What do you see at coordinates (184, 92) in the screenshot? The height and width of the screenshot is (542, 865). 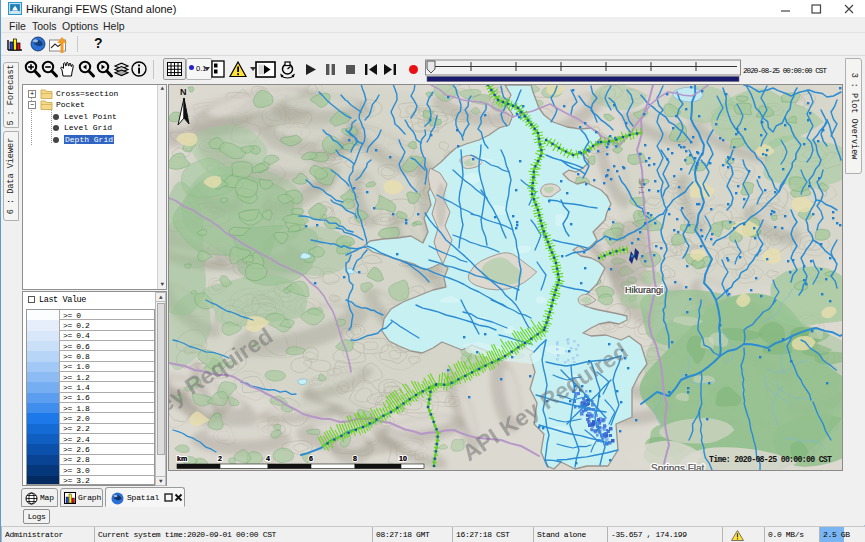 I see `svg-text: N` at bounding box center [184, 92].